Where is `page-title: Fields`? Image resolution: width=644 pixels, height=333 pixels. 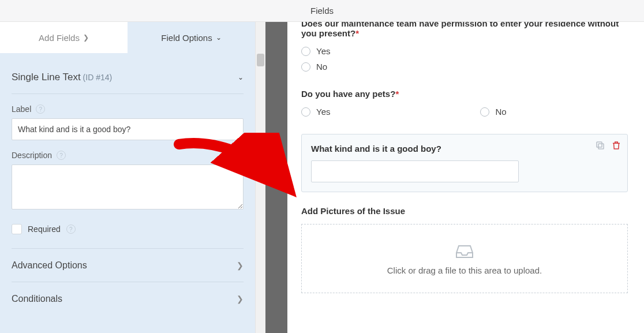
page-title: Fields is located at coordinates (322, 10).